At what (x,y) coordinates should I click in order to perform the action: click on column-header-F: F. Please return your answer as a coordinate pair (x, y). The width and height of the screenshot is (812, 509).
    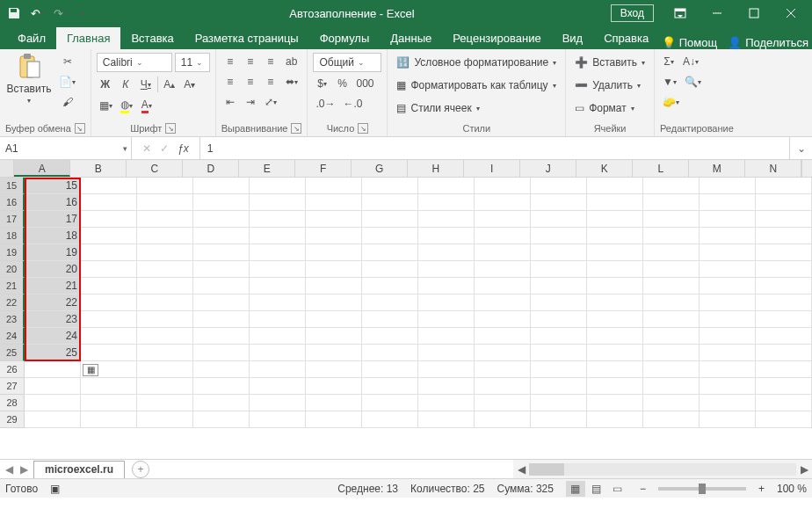
    Looking at the image, I should click on (323, 169).